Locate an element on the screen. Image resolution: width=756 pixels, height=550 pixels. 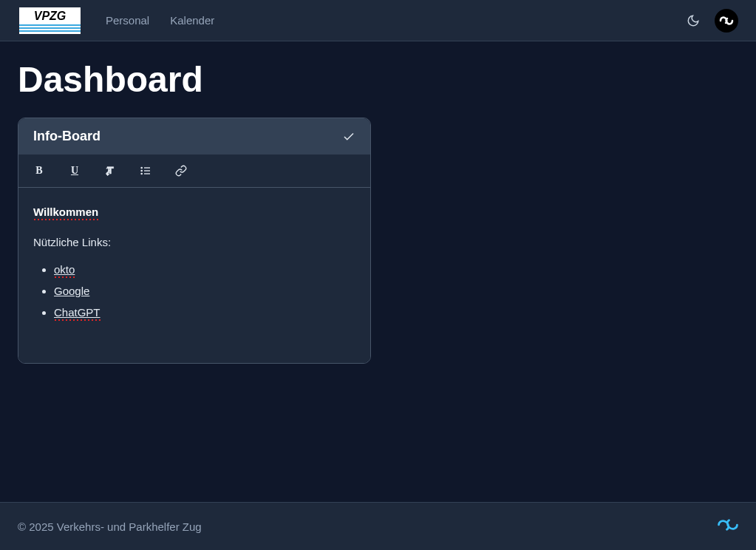
list-item: okto is located at coordinates (205, 269).